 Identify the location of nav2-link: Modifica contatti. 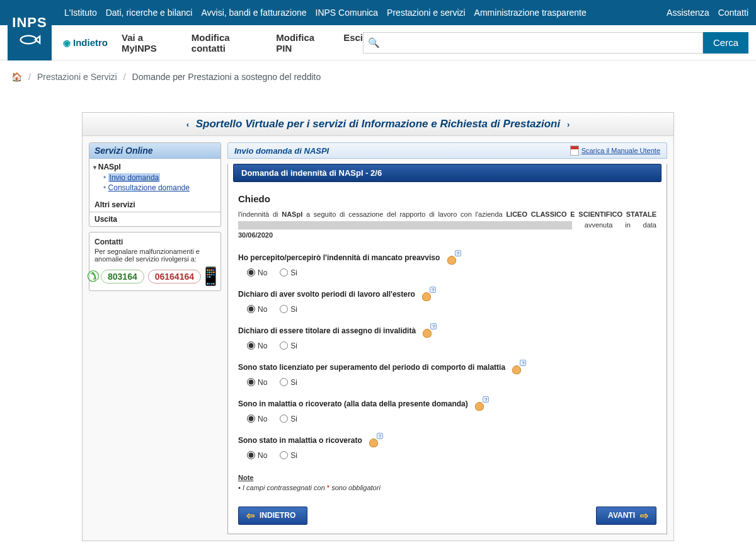
(227, 43).